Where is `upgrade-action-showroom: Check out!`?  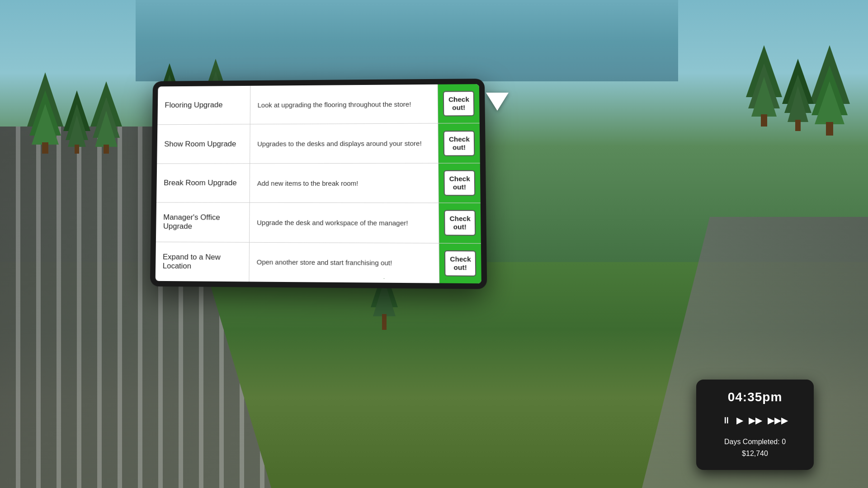 upgrade-action-showroom: Check out! is located at coordinates (459, 143).